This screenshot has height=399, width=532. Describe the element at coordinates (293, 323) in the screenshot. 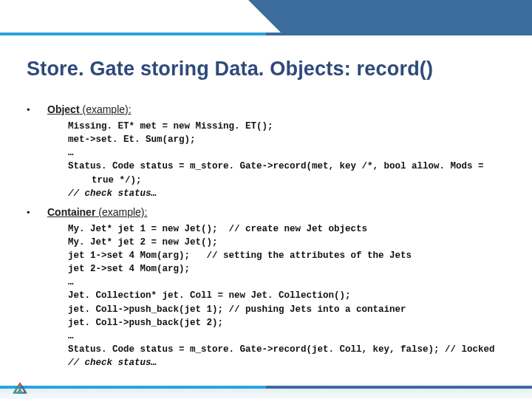

I see `code-line: jet. Coll->push_back(jet 2);` at that location.